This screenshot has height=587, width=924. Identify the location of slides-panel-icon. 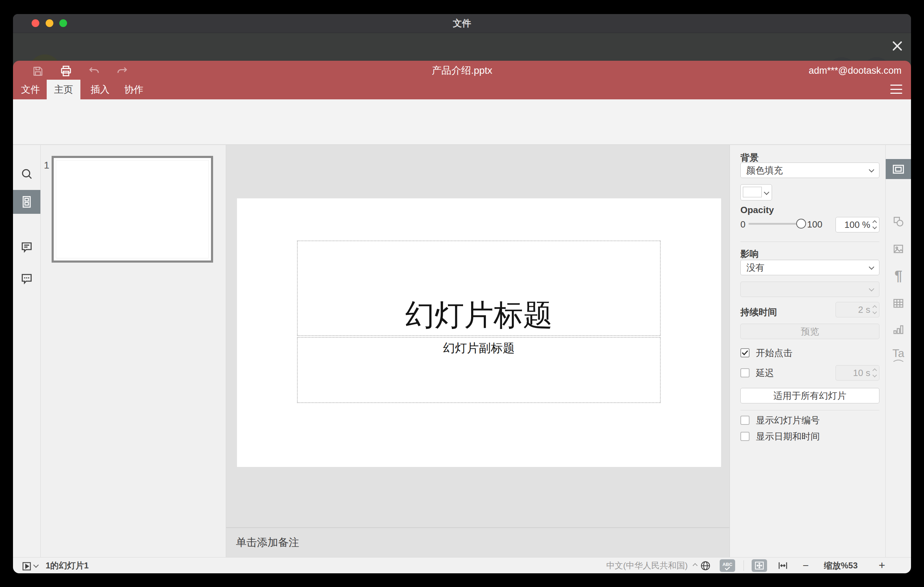
(27, 202).